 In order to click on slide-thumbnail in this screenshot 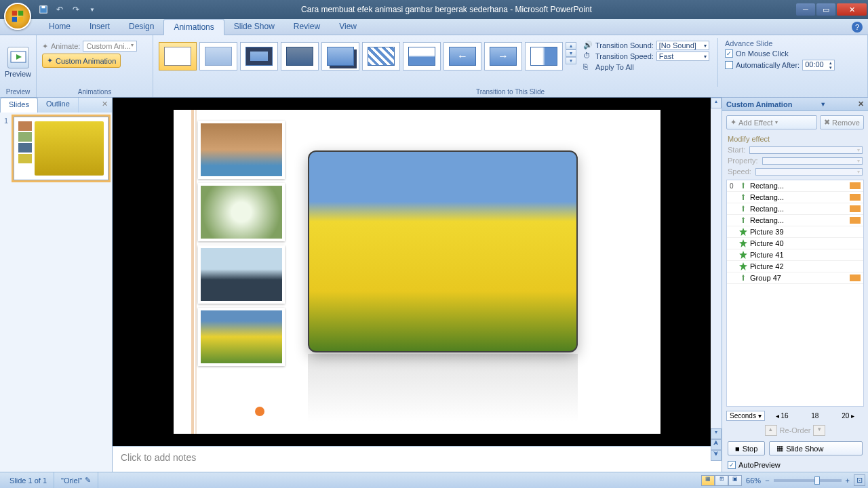, I will do `click(61, 148)`.